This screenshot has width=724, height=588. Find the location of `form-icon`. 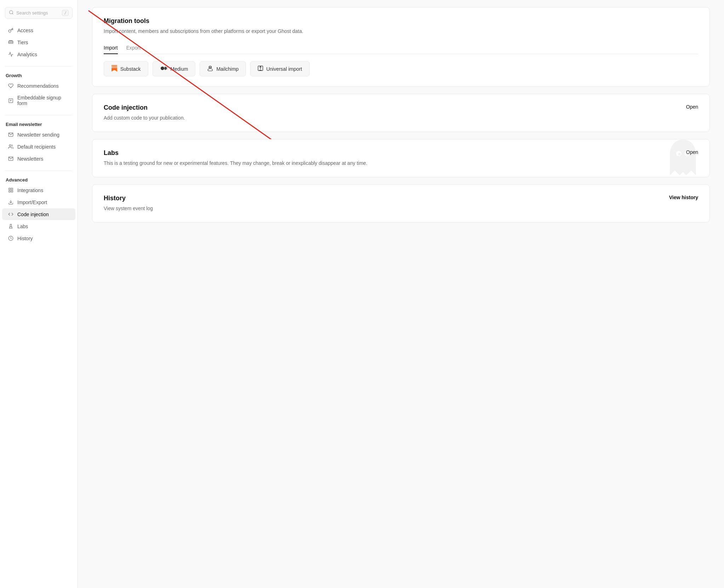

form-icon is located at coordinates (11, 100).